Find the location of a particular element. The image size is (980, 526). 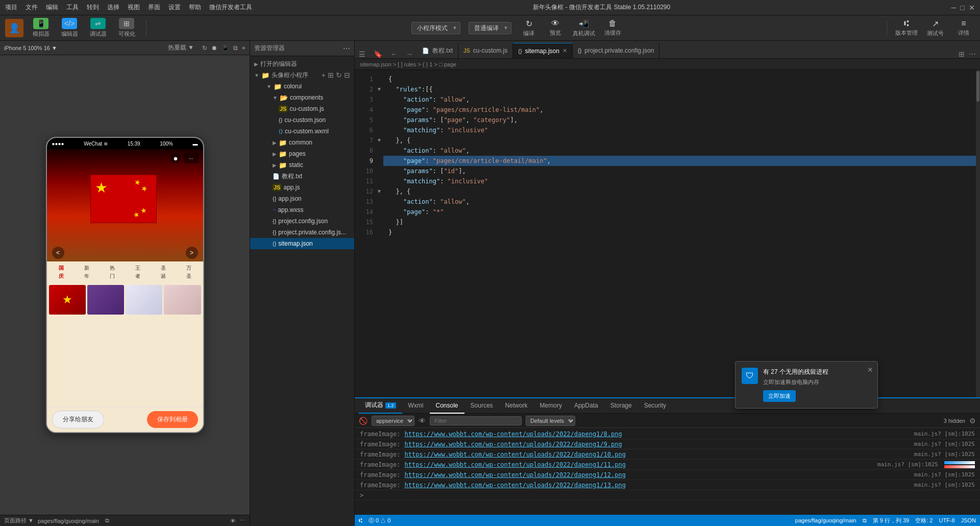

img-cell: ★ is located at coordinates (67, 300).